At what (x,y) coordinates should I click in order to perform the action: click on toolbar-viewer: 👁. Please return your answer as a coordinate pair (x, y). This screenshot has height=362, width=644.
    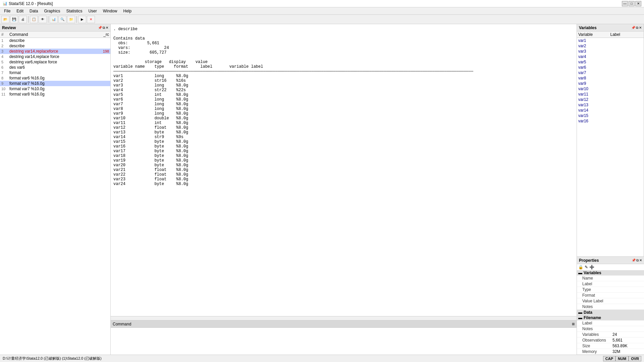
    Looking at the image, I should click on (43, 19).